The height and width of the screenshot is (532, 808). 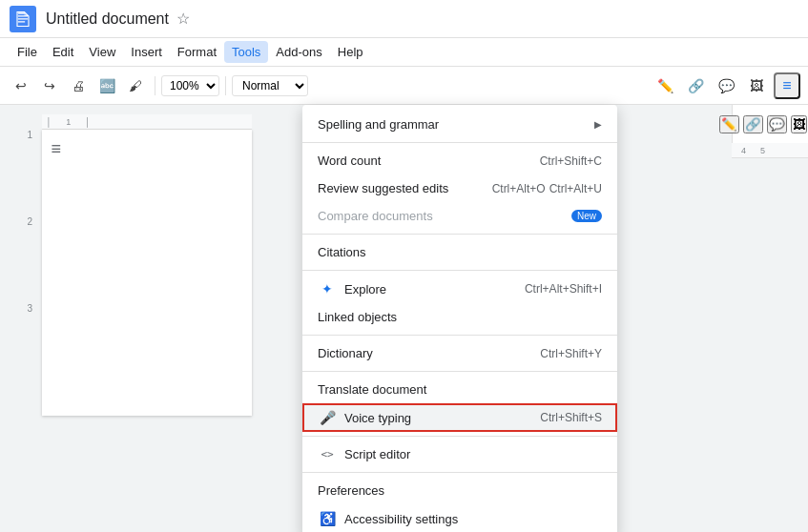 What do you see at coordinates (107, 86) in the screenshot?
I see `spellcheck-button: 🔤` at bounding box center [107, 86].